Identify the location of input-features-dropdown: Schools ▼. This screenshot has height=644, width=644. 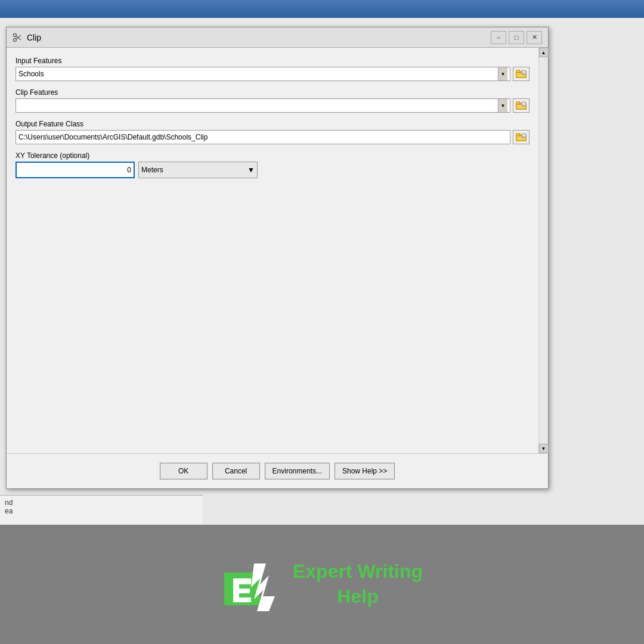
(263, 74).